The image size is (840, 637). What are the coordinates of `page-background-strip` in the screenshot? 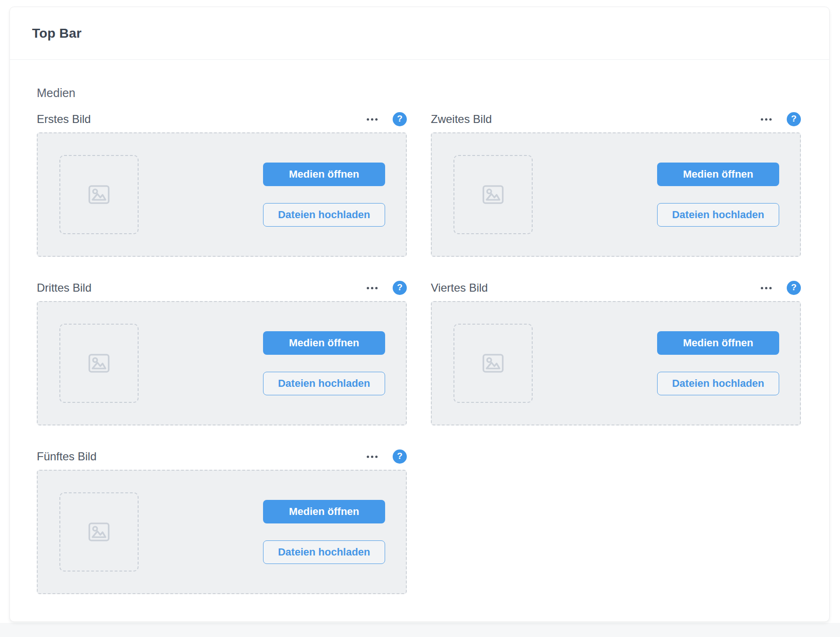 It's located at (420, 630).